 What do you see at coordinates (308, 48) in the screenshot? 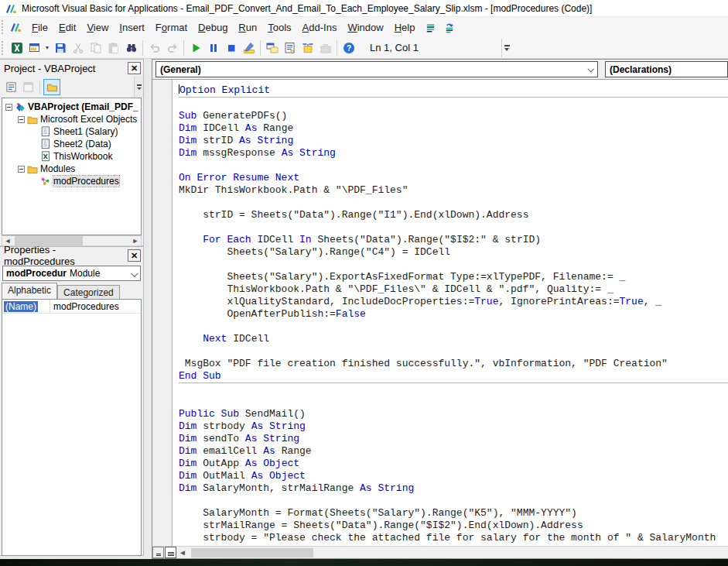
I see `object-browser-button` at bounding box center [308, 48].